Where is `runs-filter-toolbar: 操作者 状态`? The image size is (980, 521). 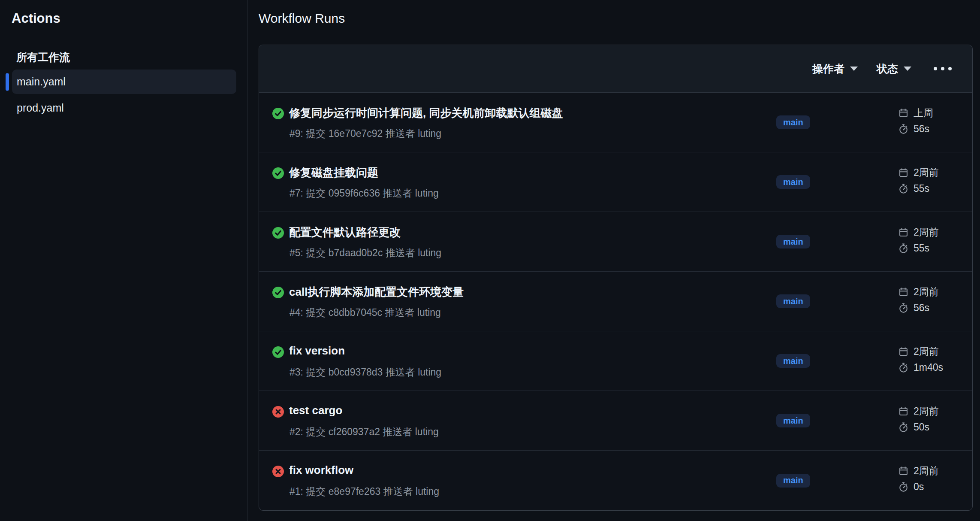 runs-filter-toolbar: 操作者 状态 is located at coordinates (616, 69).